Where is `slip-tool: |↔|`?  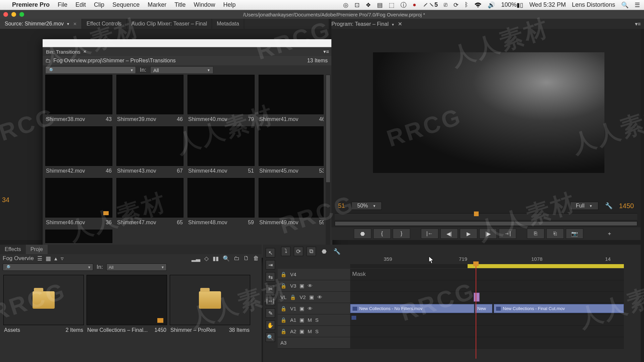 slip-tool: |↔| is located at coordinates (270, 301).